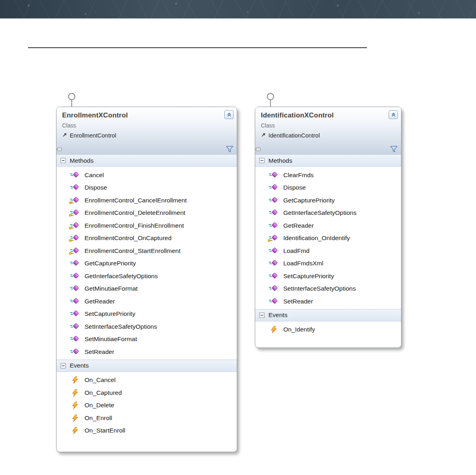  Describe the element at coordinates (328, 115) in the screenshot. I see `class-title: IdentificationXControl` at that location.